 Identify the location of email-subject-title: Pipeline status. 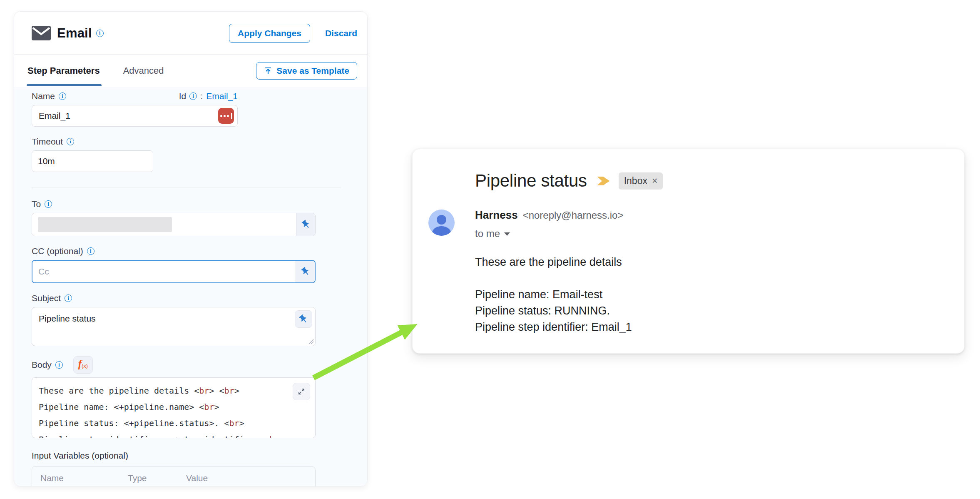
(531, 181).